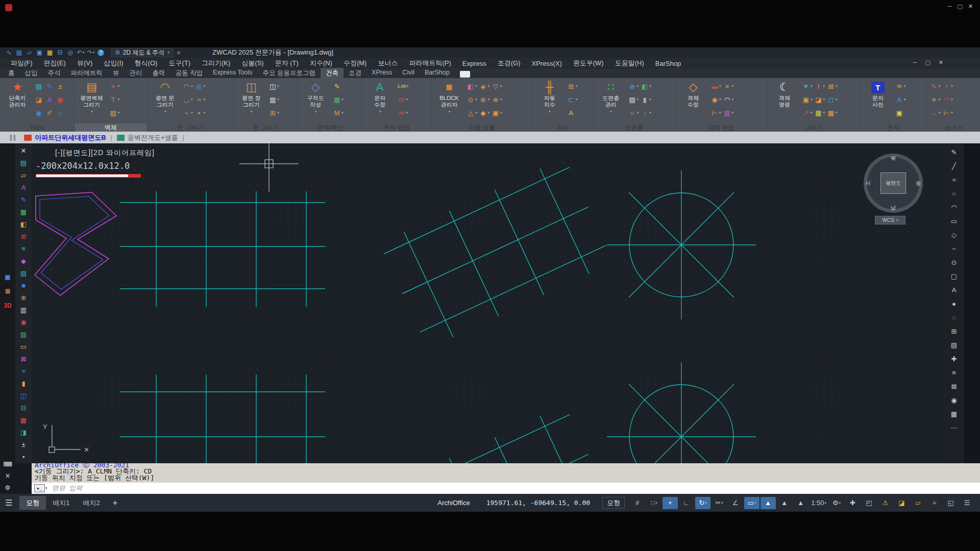 The image size is (980, 551). What do you see at coordinates (332, 73) in the screenshot?
I see `ribbon-tab: 건축` at bounding box center [332, 73].